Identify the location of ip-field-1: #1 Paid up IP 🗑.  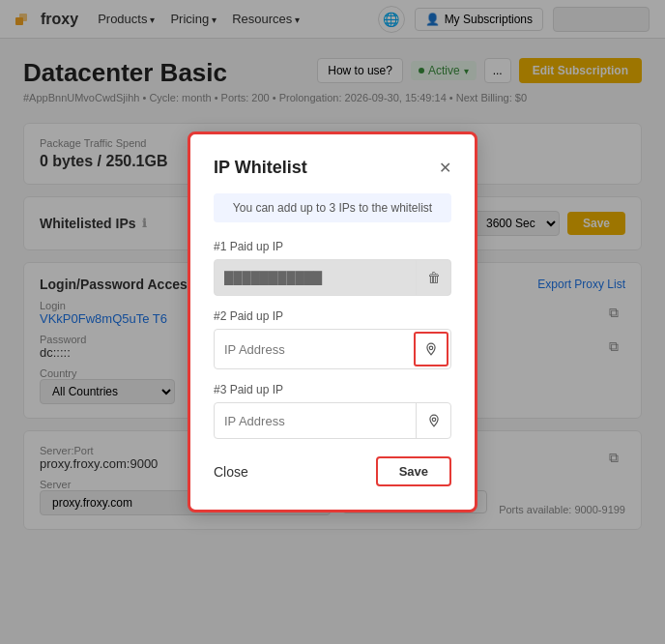
(332, 268).